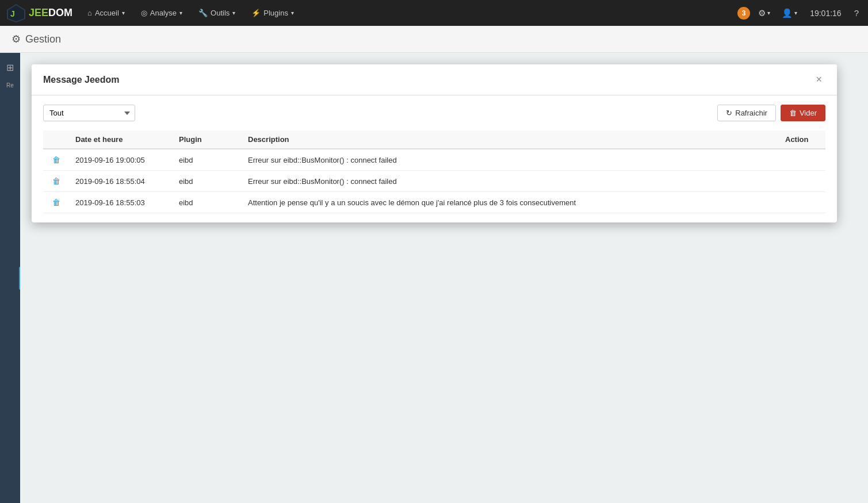 Image resolution: width=868 pixels, height=503 pixels. Describe the element at coordinates (856, 13) in the screenshot. I see `help-icon: ?` at that location.